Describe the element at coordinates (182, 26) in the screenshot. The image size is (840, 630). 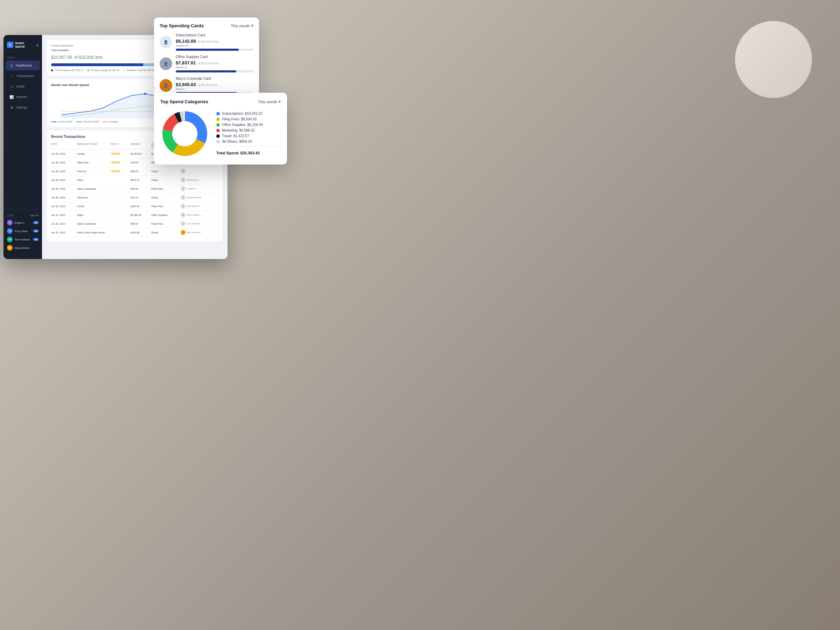
I see `spending-cards-title: Top Spending Cards` at that location.